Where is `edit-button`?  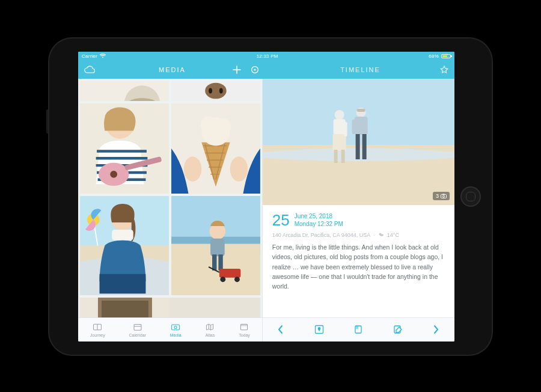 edit-button is located at coordinates (398, 329).